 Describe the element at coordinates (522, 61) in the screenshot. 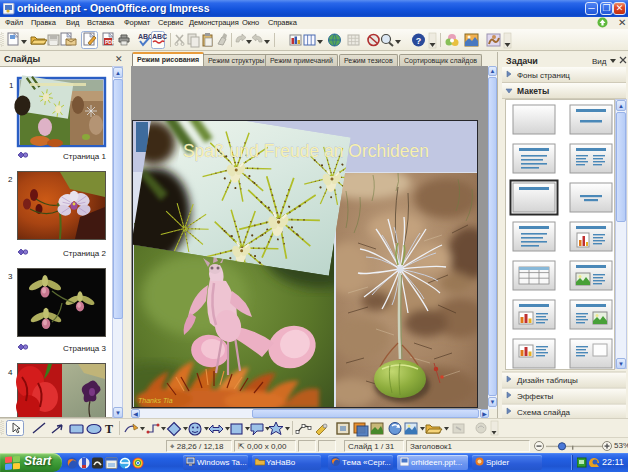

I see `svg-text: Задачи` at that location.